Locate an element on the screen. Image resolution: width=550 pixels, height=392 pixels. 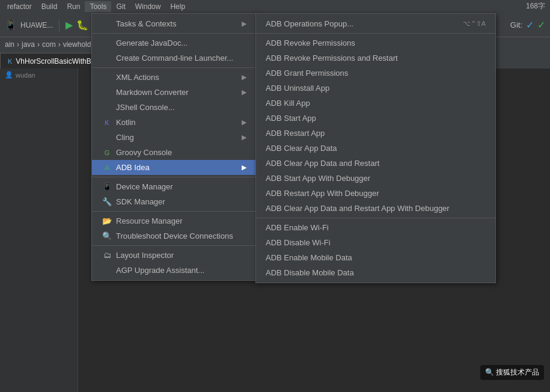
jshell-icon is located at coordinates (107, 108).